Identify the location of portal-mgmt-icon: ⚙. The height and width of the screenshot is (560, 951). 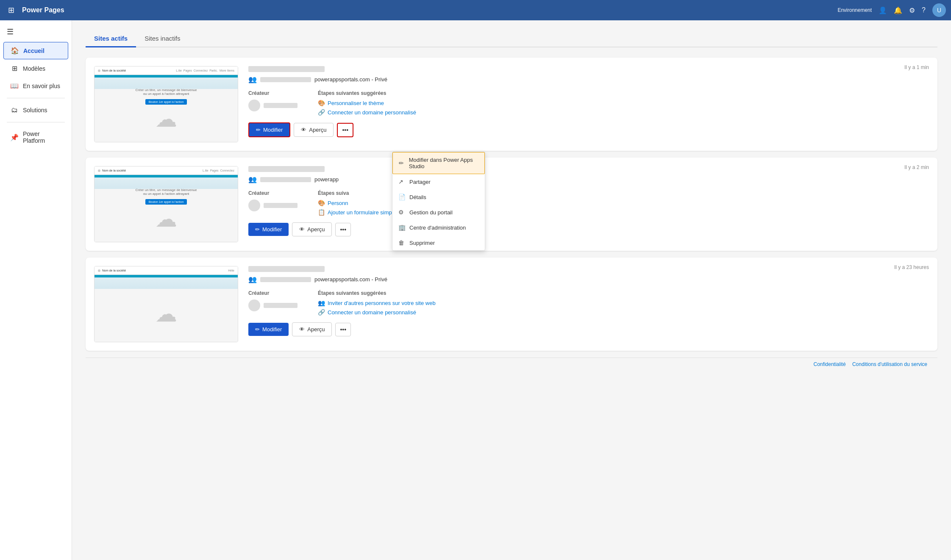
(402, 212).